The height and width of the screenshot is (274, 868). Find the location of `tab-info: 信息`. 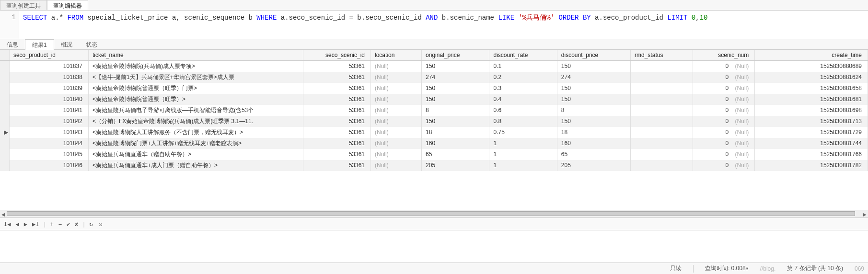

tab-info: 信息 is located at coordinates (12, 44).